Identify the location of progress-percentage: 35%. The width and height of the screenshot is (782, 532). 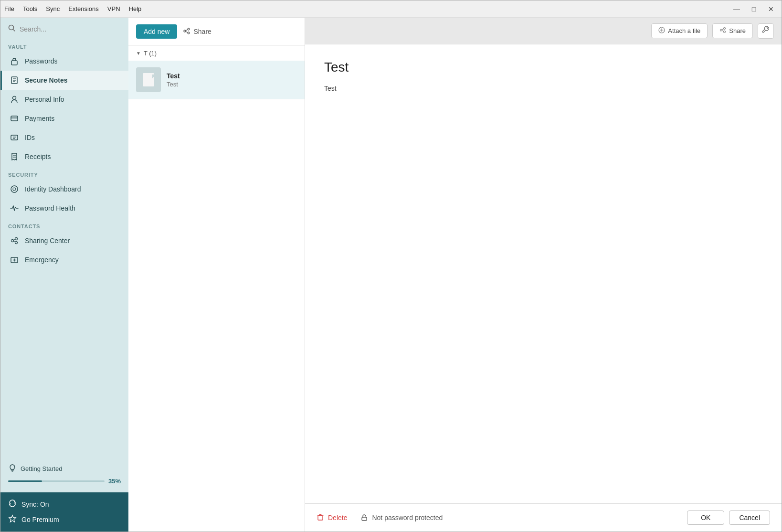
(115, 481).